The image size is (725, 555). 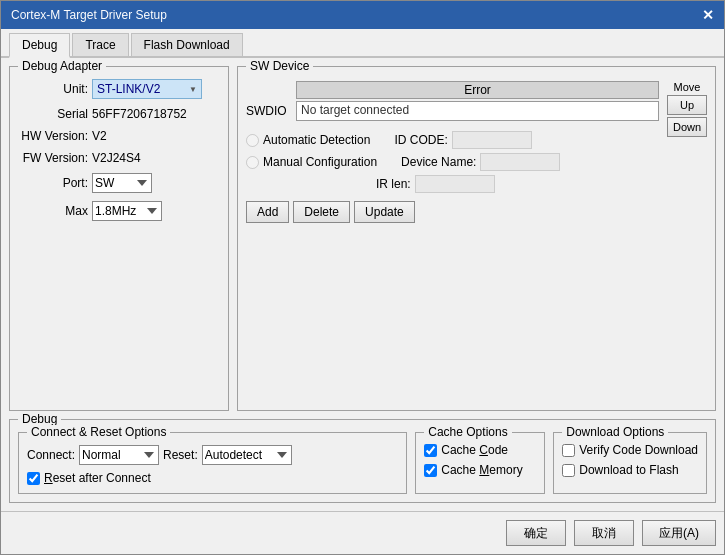 What do you see at coordinates (362, 463) in the screenshot?
I see `debug-inner: Connect & Reset Options Connect: Normal …` at bounding box center [362, 463].